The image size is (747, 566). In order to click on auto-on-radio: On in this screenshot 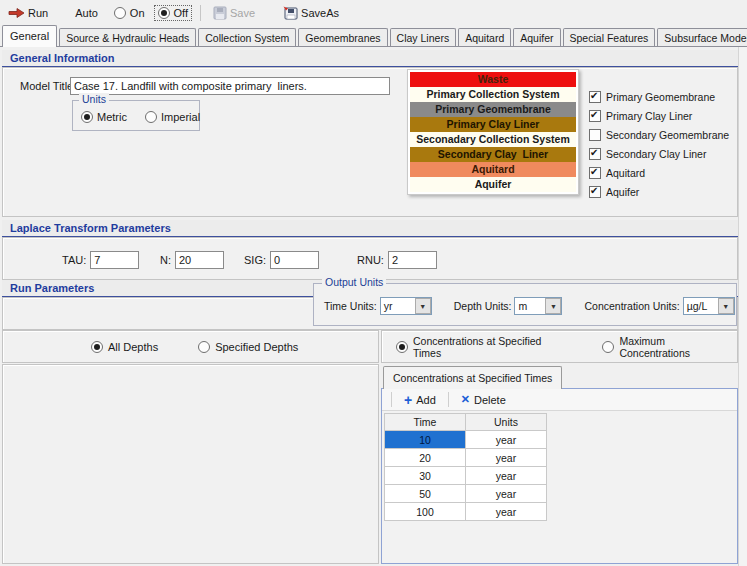, I will do `click(130, 13)`.